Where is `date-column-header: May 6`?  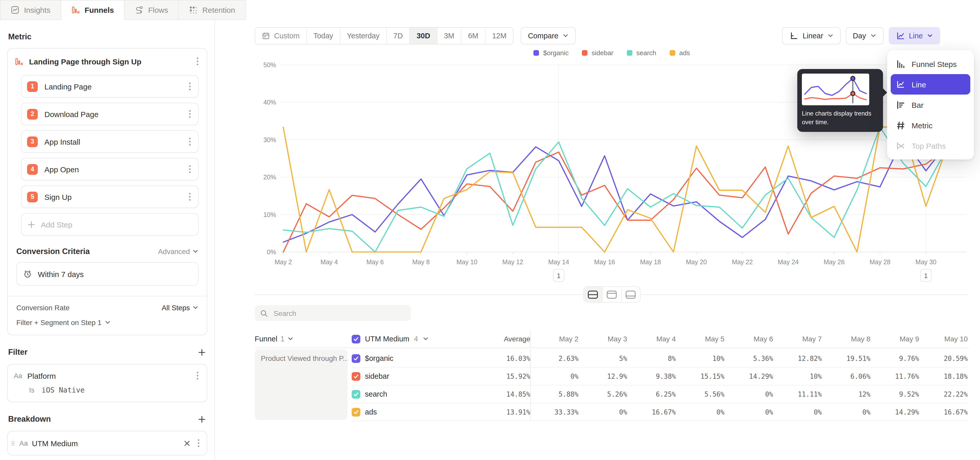 date-column-header: May 6 is located at coordinates (750, 339).